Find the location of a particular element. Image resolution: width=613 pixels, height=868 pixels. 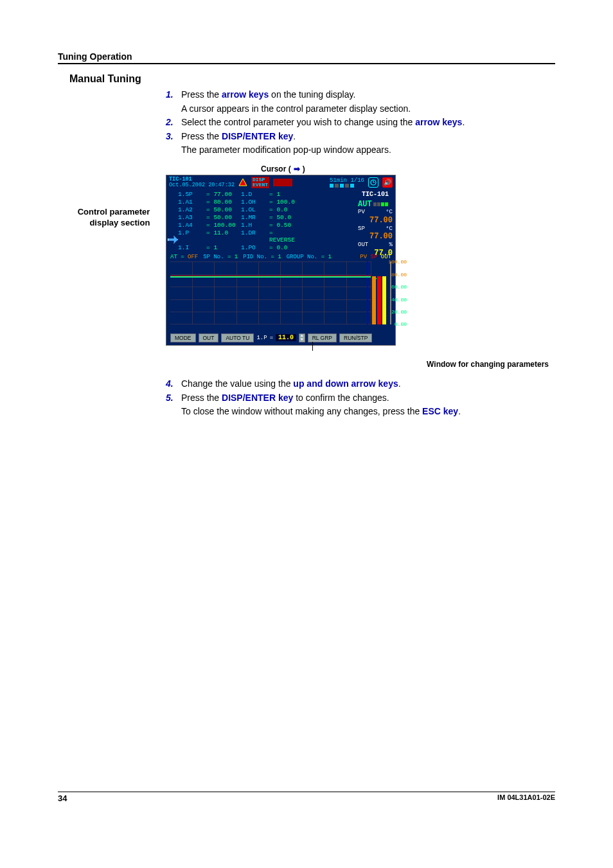

caption-pointer is located at coordinates (360, 350).